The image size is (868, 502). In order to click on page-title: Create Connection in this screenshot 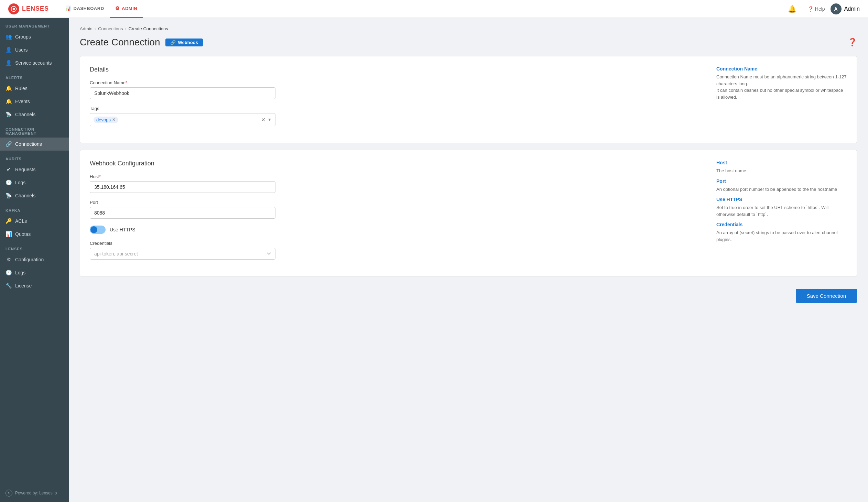, I will do `click(120, 42)`.